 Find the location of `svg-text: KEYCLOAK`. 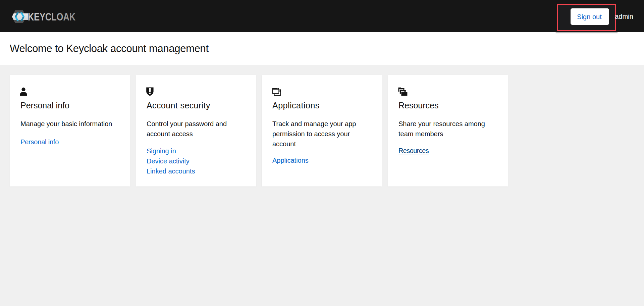

svg-text: KEYCLOAK is located at coordinates (52, 17).